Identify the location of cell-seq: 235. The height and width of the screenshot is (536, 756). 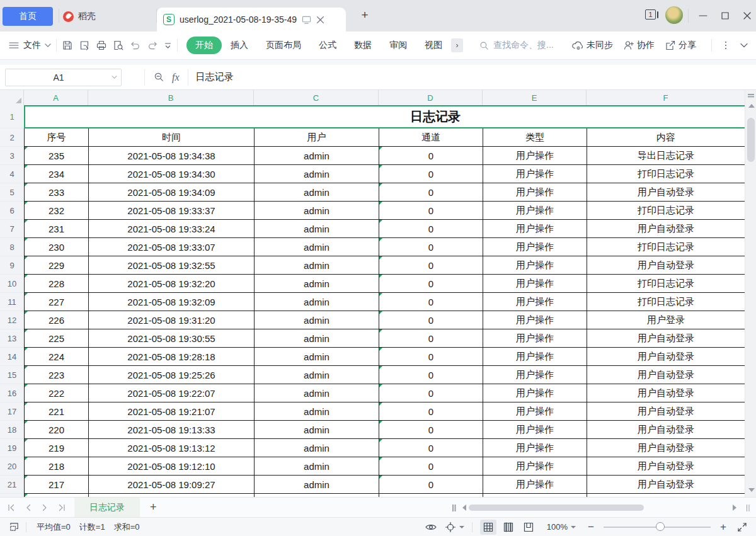
(57, 156).